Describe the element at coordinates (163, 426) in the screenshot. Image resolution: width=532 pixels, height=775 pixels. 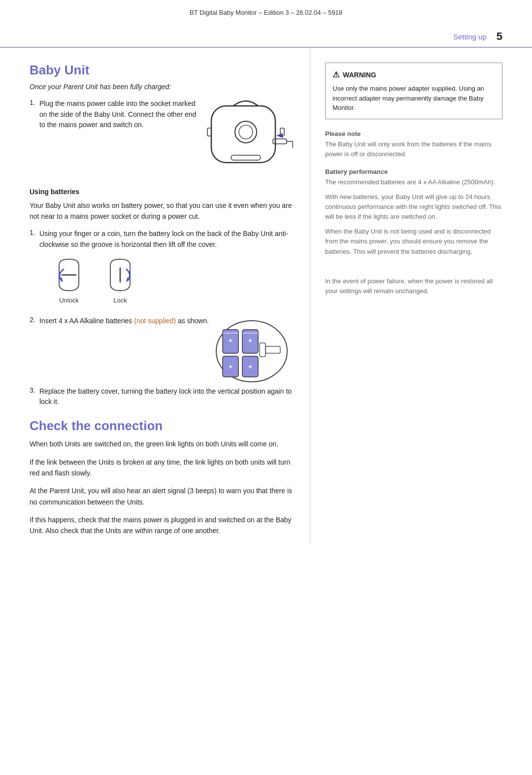
I see `check-connection-heading: Check the connection` at that location.